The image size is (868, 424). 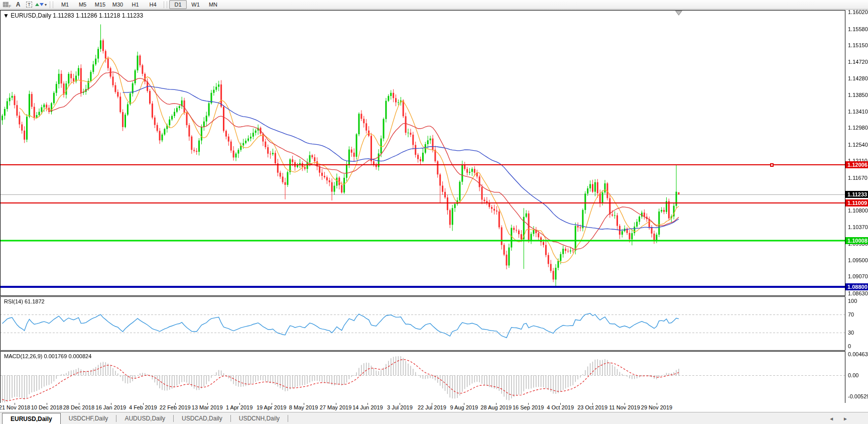 What do you see at coordinates (336, 407) in the screenshot?
I see `date-label: 27 May 2019` at bounding box center [336, 407].